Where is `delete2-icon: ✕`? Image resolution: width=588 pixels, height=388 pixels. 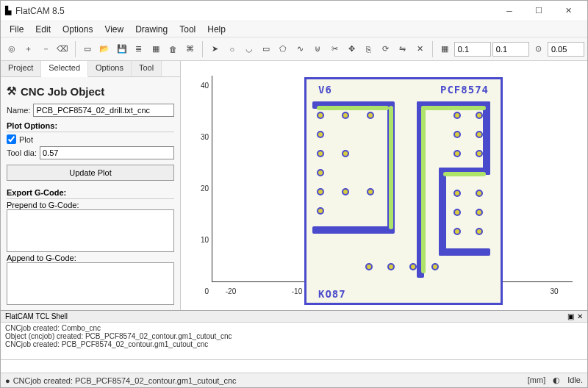 delete2-icon: ✕ is located at coordinates (419, 49).